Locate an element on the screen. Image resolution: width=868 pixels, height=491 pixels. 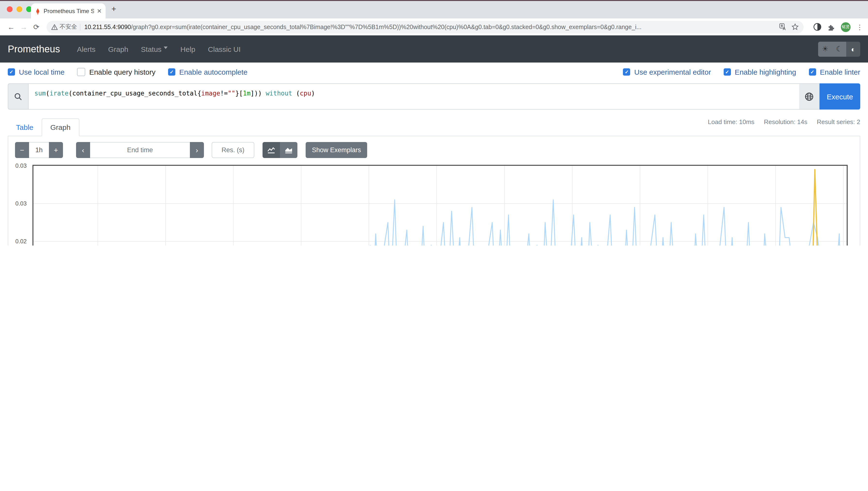
checkbox-label: Use experimental editor is located at coordinates (673, 72).